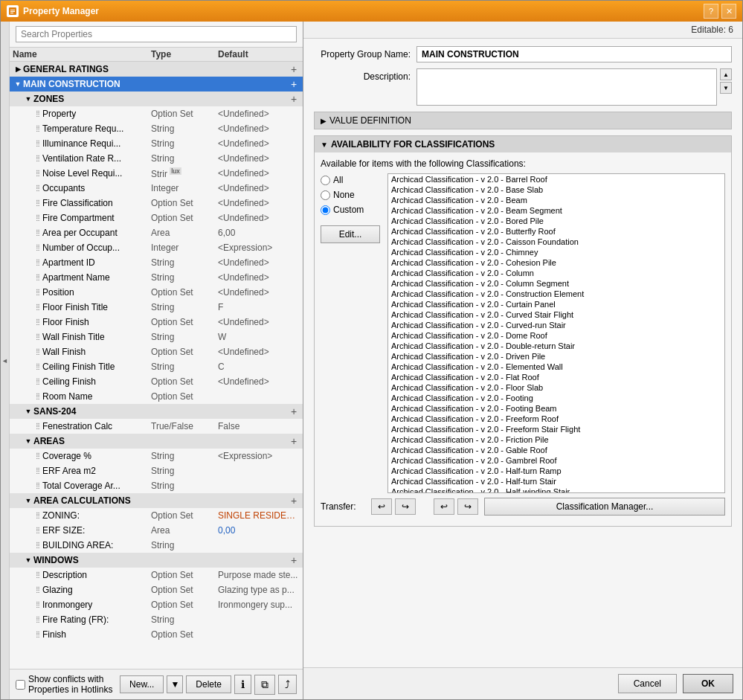 Image resolution: width=743 pixels, height=700 pixels. What do you see at coordinates (156, 114) in the screenshot?
I see `tree-row: ⣿PropertyOption Set<Undefined>` at bounding box center [156, 114].